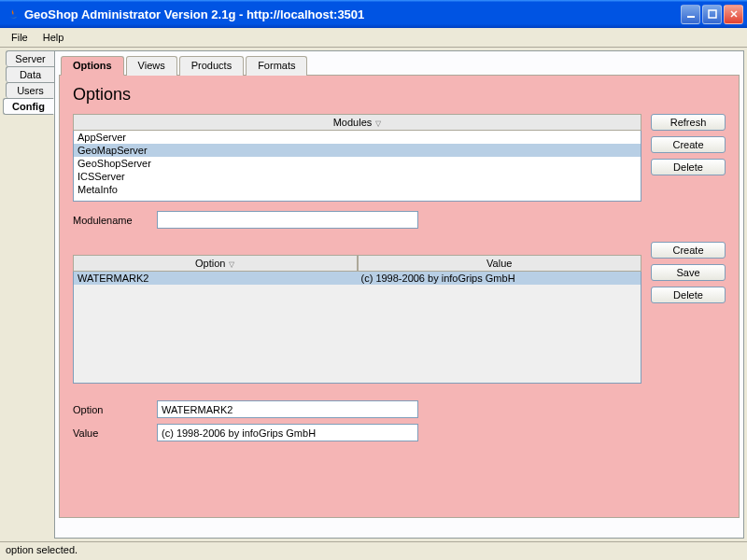 The width and height of the screenshot is (747, 560). What do you see at coordinates (288, 433) in the screenshot?
I see `value-input` at bounding box center [288, 433].